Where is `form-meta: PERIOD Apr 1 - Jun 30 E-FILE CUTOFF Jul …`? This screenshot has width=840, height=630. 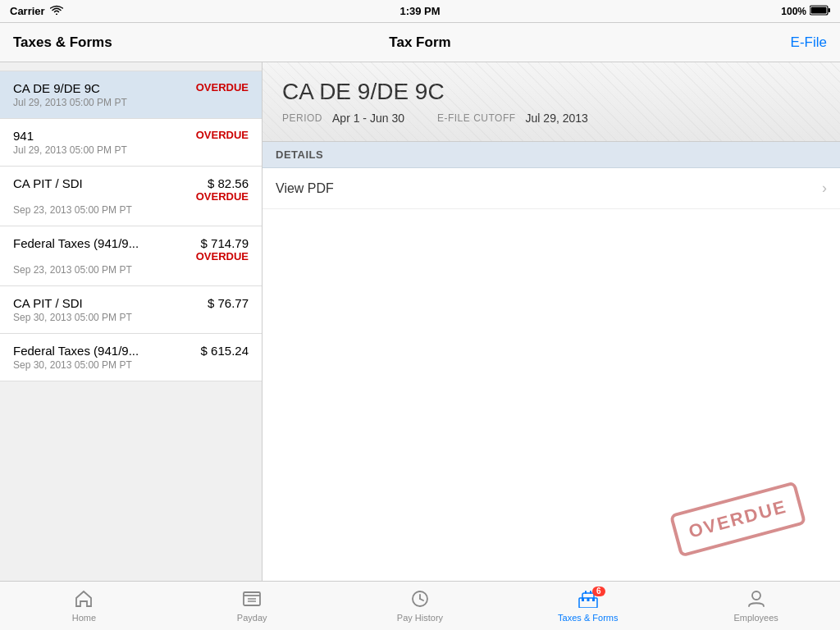
form-meta: PERIOD Apr 1 - Jun 30 E-FILE CUTOFF Jul … is located at coordinates (551, 118).